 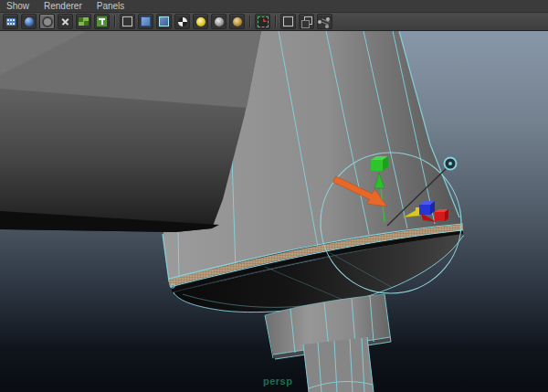 I want to click on shadows-icon, so click(x=219, y=22).